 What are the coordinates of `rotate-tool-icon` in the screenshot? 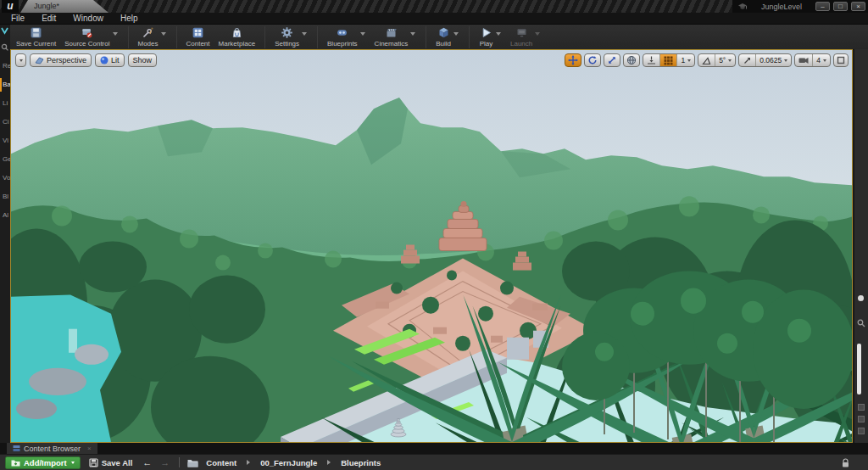 It's located at (593, 60).